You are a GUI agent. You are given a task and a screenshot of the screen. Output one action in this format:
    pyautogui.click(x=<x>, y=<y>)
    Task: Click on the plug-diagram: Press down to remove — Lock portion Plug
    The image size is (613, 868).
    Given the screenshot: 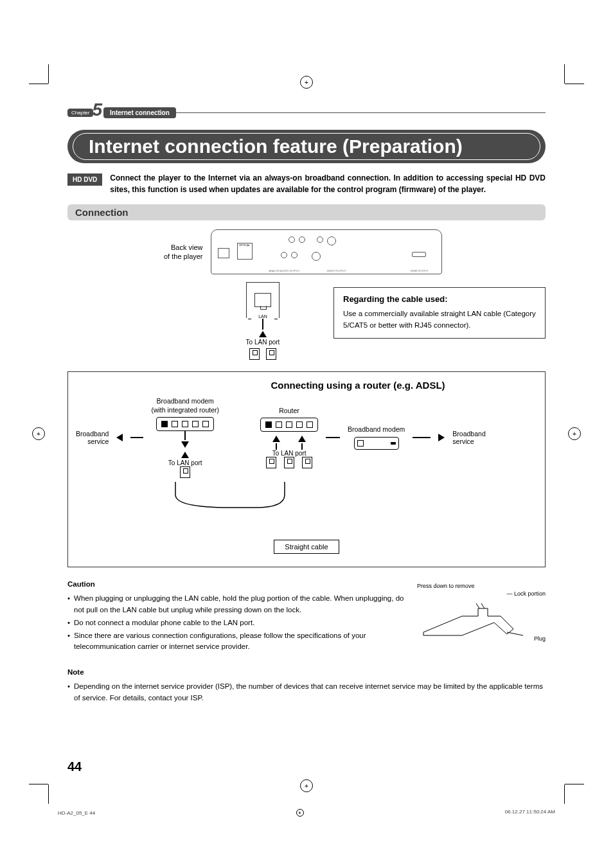 What is the action you would take?
    pyautogui.click(x=481, y=617)
    